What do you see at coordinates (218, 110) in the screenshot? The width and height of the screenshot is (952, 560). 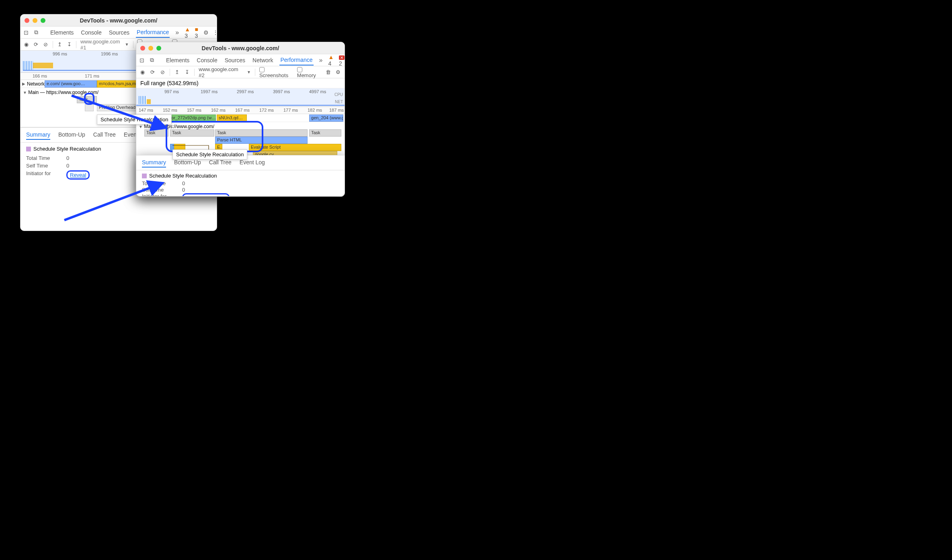 I see `ruler-tick: 162 ms` at bounding box center [218, 110].